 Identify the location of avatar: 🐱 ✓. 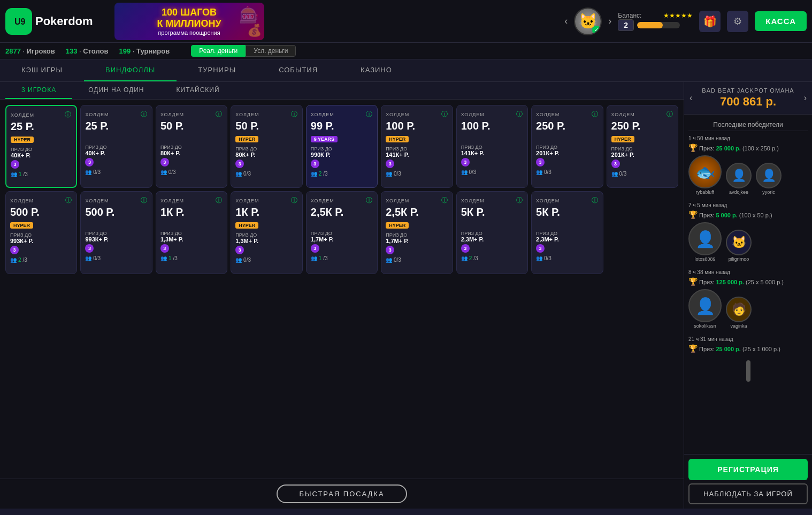
(588, 21).